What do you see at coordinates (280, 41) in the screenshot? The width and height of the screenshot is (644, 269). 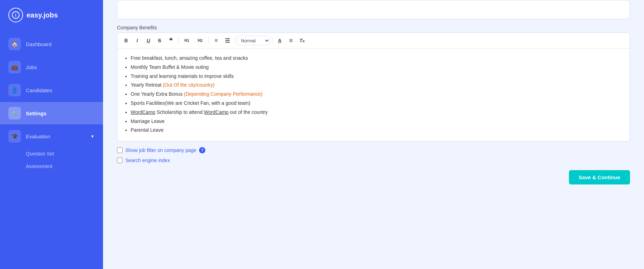 I see `text-color-button: A` at bounding box center [280, 41].